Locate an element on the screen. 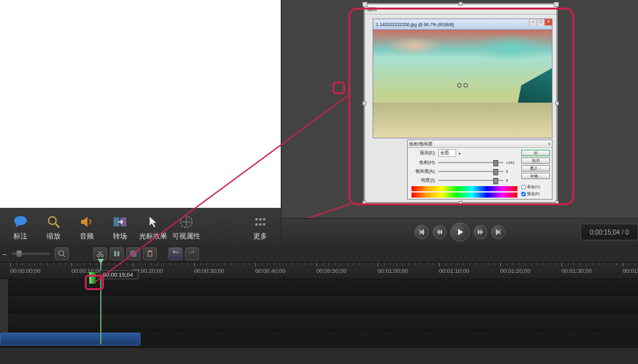 Image resolution: width=638 pixels, height=364 pixels. recorded-hue-saturation-dialog: 色相/饱和度× 预设(E):全图▾ 色相(H):+141 饱和度(A):0 明度… is located at coordinates (480, 170).